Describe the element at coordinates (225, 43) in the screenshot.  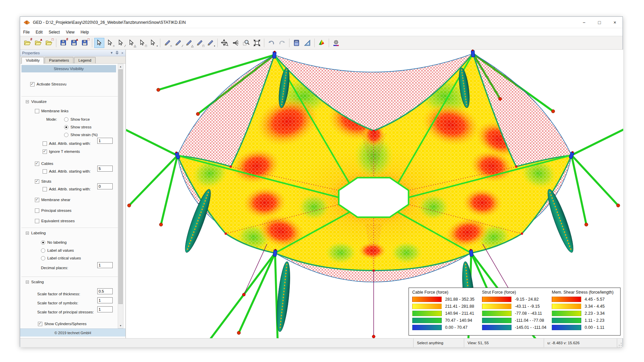
I see `pan-view-button` at that location.